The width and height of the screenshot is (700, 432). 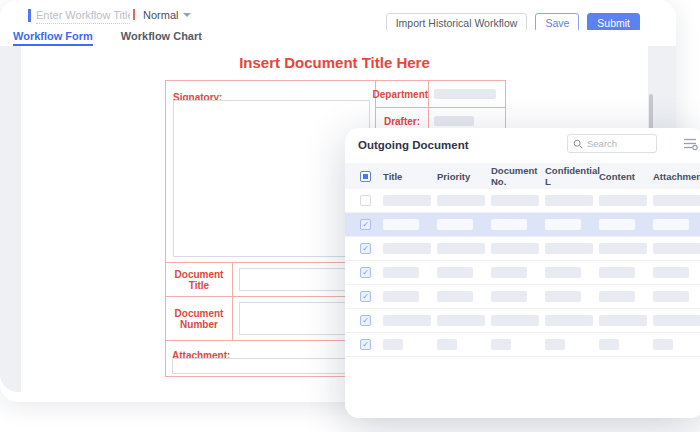 What do you see at coordinates (578, 144) in the screenshot?
I see `search-icon` at bounding box center [578, 144].